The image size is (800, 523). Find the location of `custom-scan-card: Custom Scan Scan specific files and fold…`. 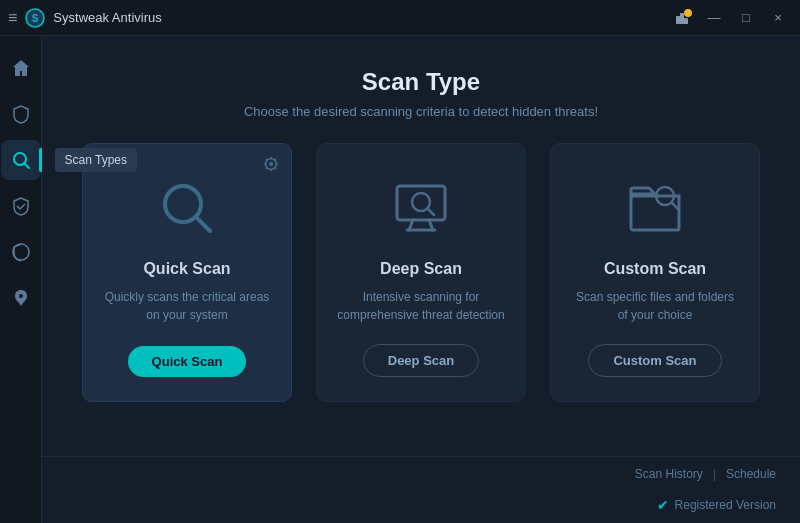

custom-scan-card: Custom Scan Scan specific files and fold… is located at coordinates (655, 272).